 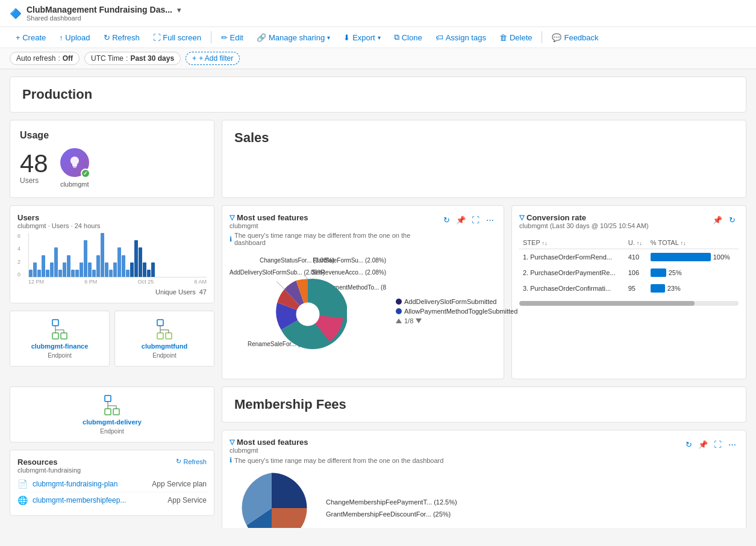 What do you see at coordinates (203, 292) in the screenshot?
I see `unique-users-value: 47` at bounding box center [203, 292].